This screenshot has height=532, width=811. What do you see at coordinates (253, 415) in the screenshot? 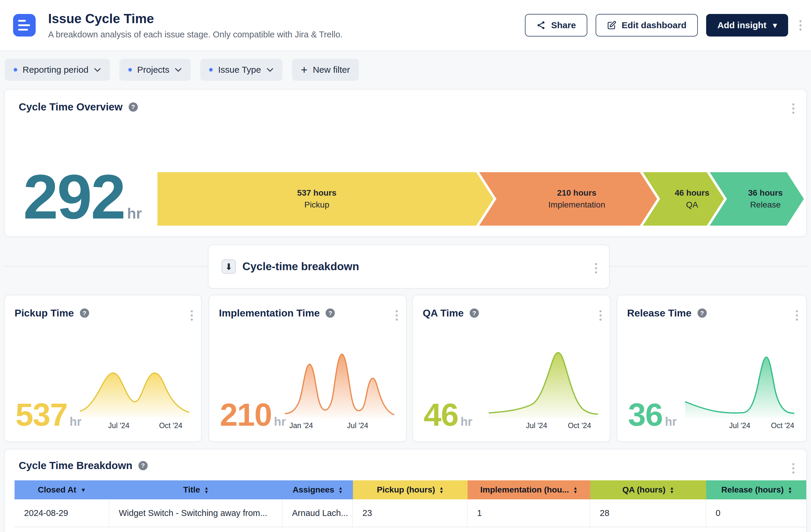
I see `implementation-value: 210 hr` at bounding box center [253, 415].